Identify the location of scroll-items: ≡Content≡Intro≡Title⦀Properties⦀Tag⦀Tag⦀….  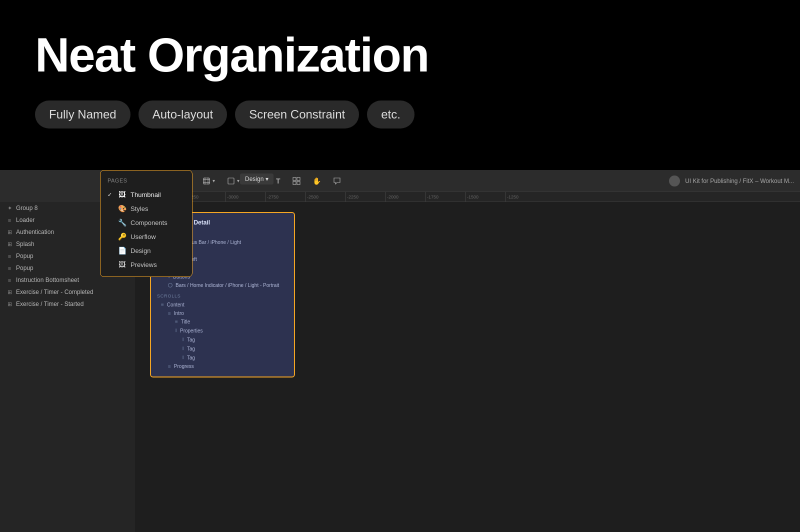
(222, 336).